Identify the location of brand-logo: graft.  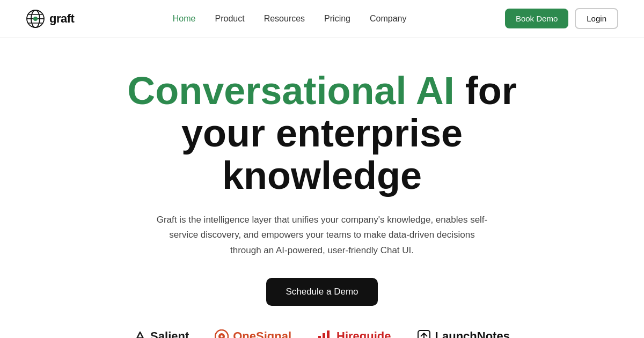
(50, 19).